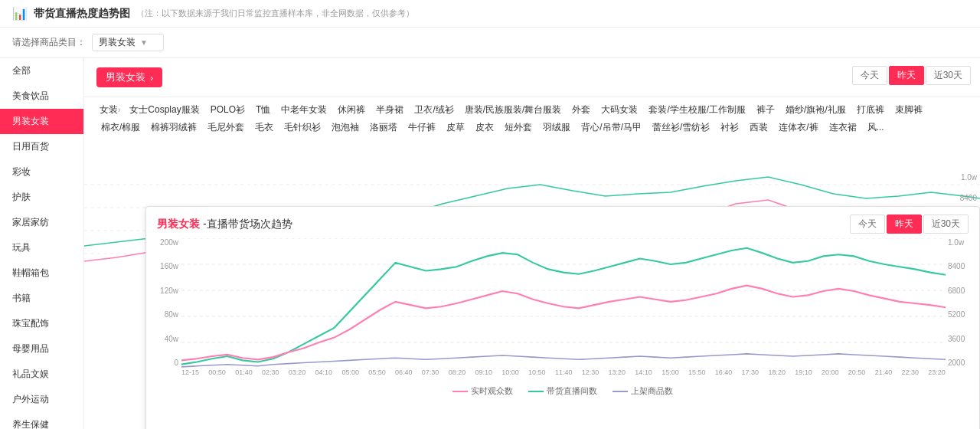 The image size is (980, 429). What do you see at coordinates (537, 375) in the screenshot?
I see `x-label-1050: 10:50` at bounding box center [537, 375].